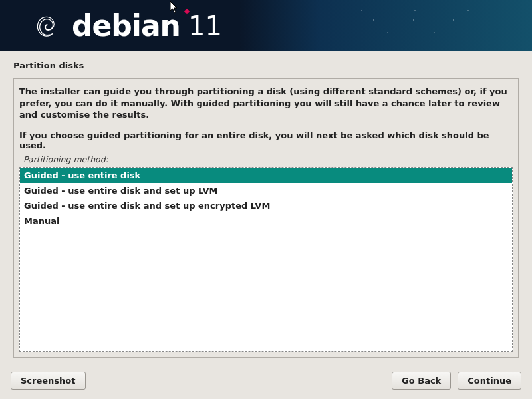 This screenshot has width=532, height=399. What do you see at coordinates (266, 384) in the screenshot?
I see `footer-bar: Screenshot Go Back Continue` at bounding box center [266, 384].